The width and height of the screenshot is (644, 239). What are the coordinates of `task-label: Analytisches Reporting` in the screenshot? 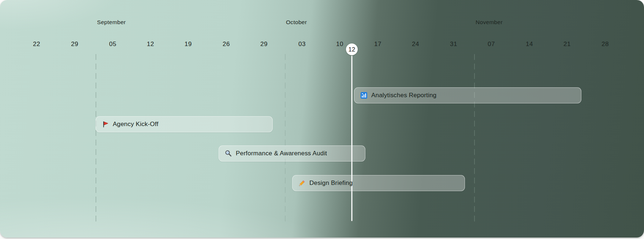 It's located at (404, 95).